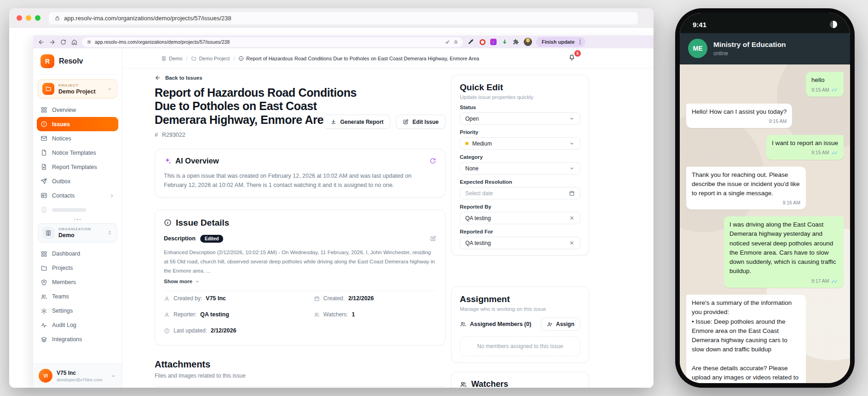 This screenshot has height=396, width=868. Describe the element at coordinates (77, 159) in the screenshot. I see `project-nav: Overview Issues Notices Notice Templates…` at that location.